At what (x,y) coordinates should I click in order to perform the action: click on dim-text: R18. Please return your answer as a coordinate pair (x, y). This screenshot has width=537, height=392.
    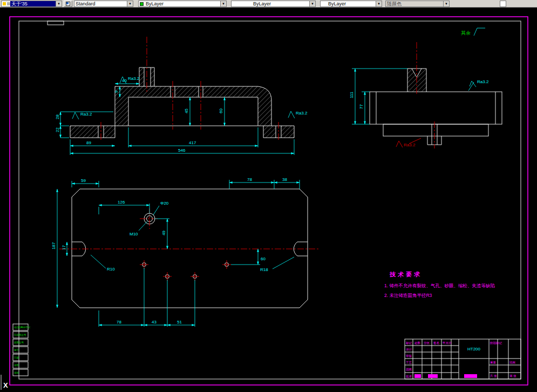
    Looking at the image, I should click on (264, 270).